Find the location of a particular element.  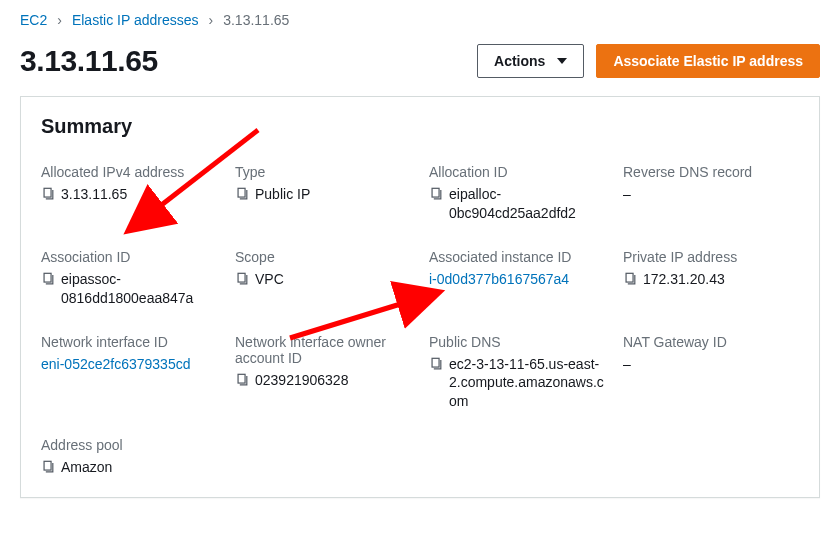

field-value: 172.31.20.43 is located at coordinates (684, 280).